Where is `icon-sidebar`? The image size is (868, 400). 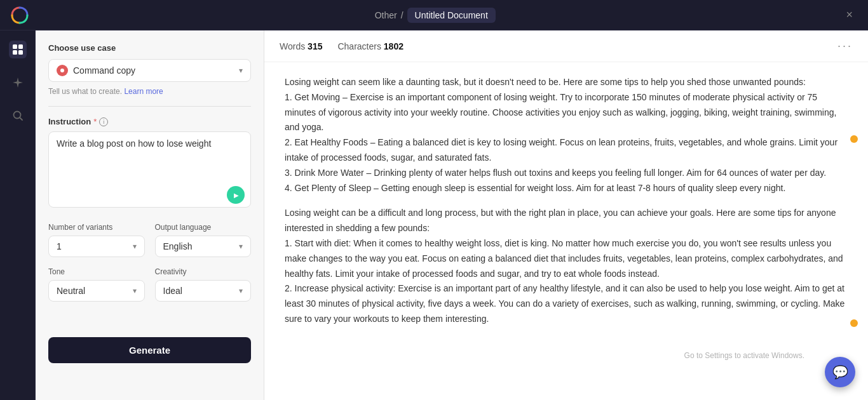 icon-sidebar is located at coordinates (18, 215).